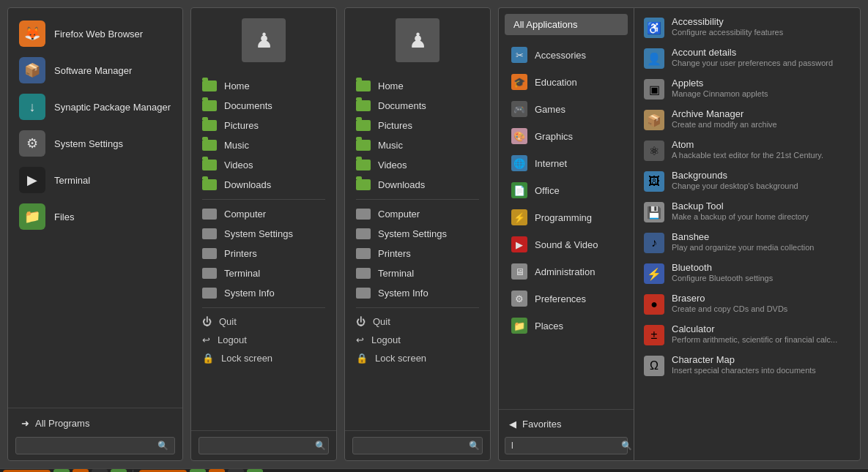 The height and width of the screenshot is (472, 868). What do you see at coordinates (81, 471) in the screenshot?
I see `taskbar-firefox-1: 🦊` at bounding box center [81, 471].